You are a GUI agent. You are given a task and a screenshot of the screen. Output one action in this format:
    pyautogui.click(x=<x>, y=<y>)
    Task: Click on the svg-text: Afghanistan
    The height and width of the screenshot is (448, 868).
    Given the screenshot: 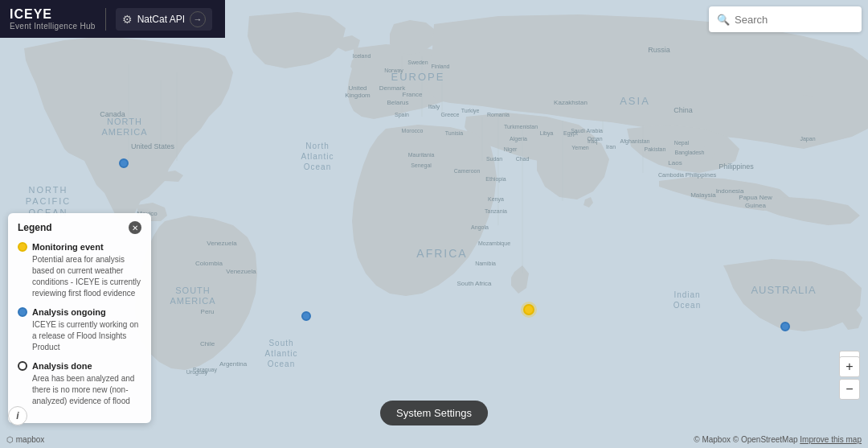 What is the action you would take?
    pyautogui.click(x=635, y=142)
    